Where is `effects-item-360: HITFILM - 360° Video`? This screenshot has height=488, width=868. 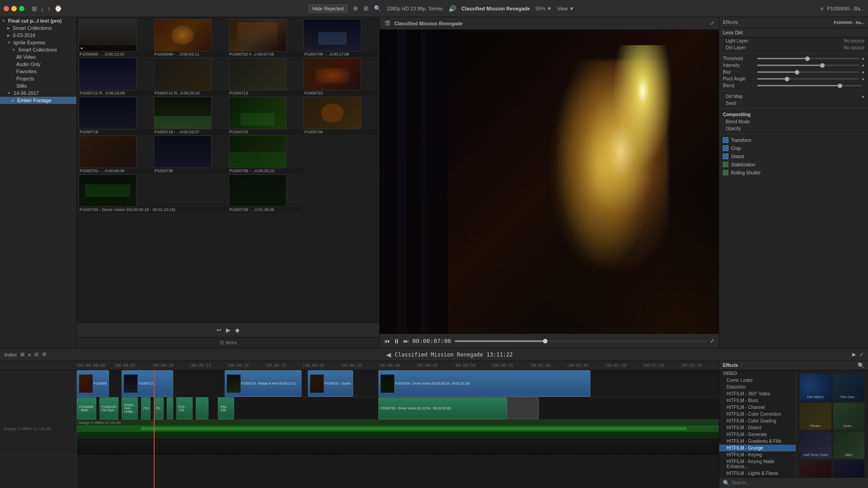
effects-item-360: HITFILM - 360° Video is located at coordinates (758, 394).